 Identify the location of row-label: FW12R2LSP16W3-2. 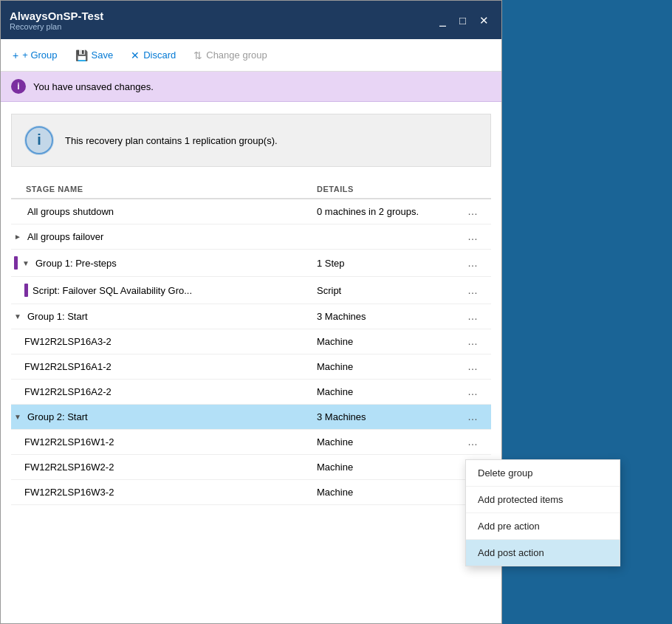
(69, 492).